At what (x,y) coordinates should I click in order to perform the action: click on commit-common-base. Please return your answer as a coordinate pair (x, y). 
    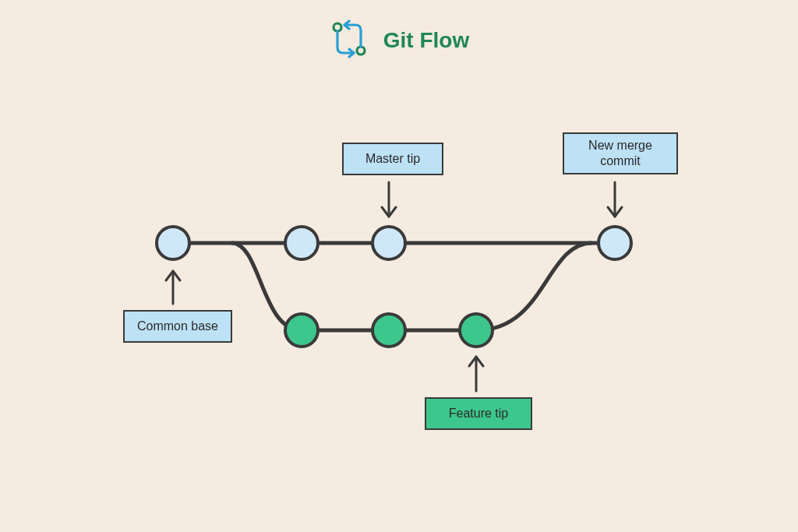
    Looking at the image, I should click on (173, 243).